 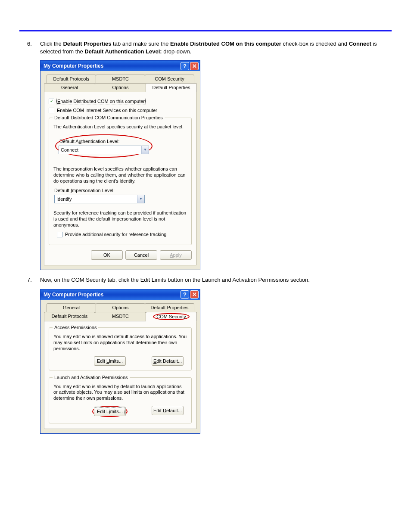 What do you see at coordinates (120, 349) in the screenshot?
I see `group-access-permissions: Access Permissions You may edit who is a…` at bounding box center [120, 349].